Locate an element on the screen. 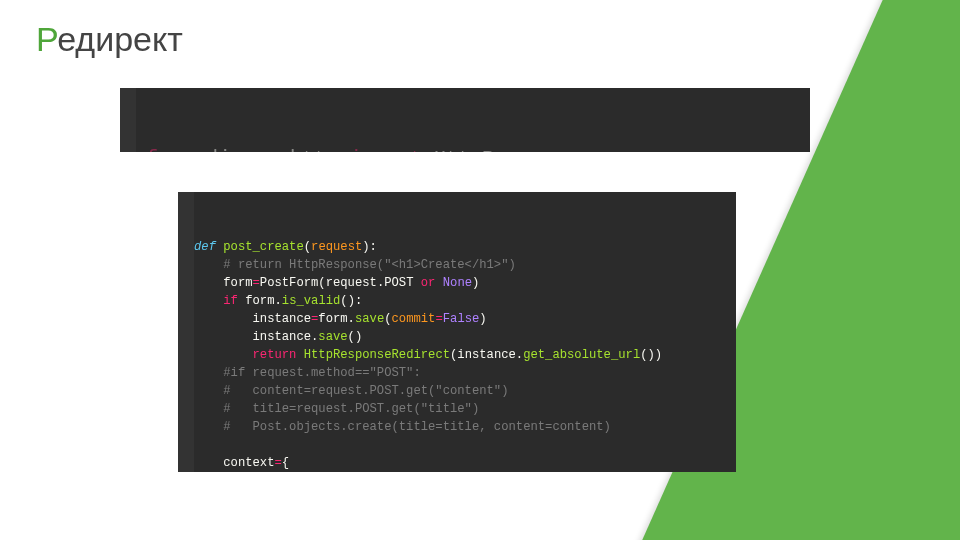 This screenshot has width=960, height=540. fn-call: get_absolute_url is located at coordinates (582, 355).